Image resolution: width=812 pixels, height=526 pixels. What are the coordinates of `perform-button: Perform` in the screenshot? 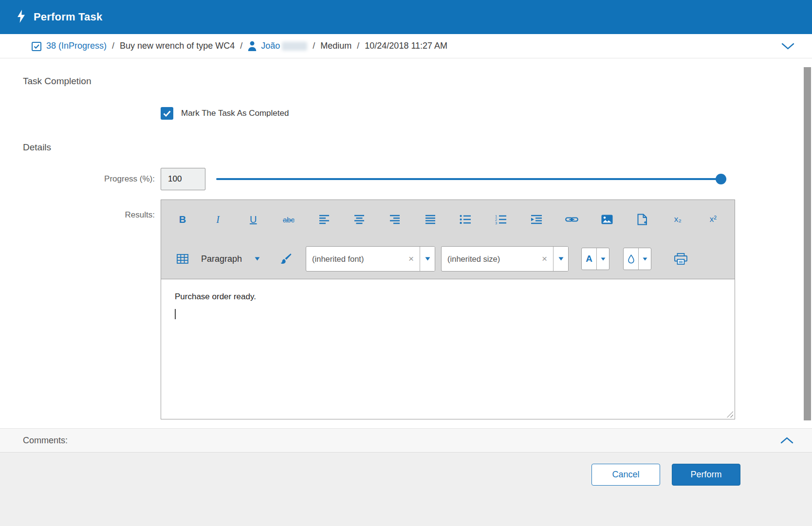 It's located at (706, 475).